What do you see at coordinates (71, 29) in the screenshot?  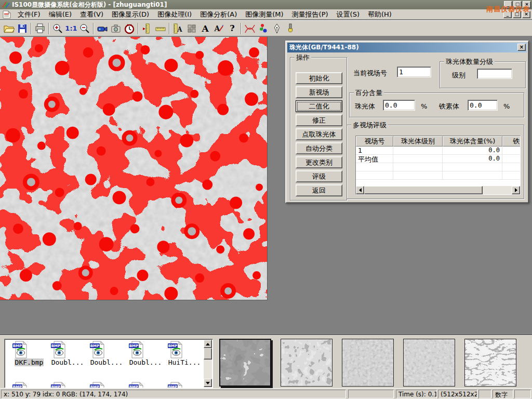 I see `actual-size-icon: 1:1` at bounding box center [71, 29].